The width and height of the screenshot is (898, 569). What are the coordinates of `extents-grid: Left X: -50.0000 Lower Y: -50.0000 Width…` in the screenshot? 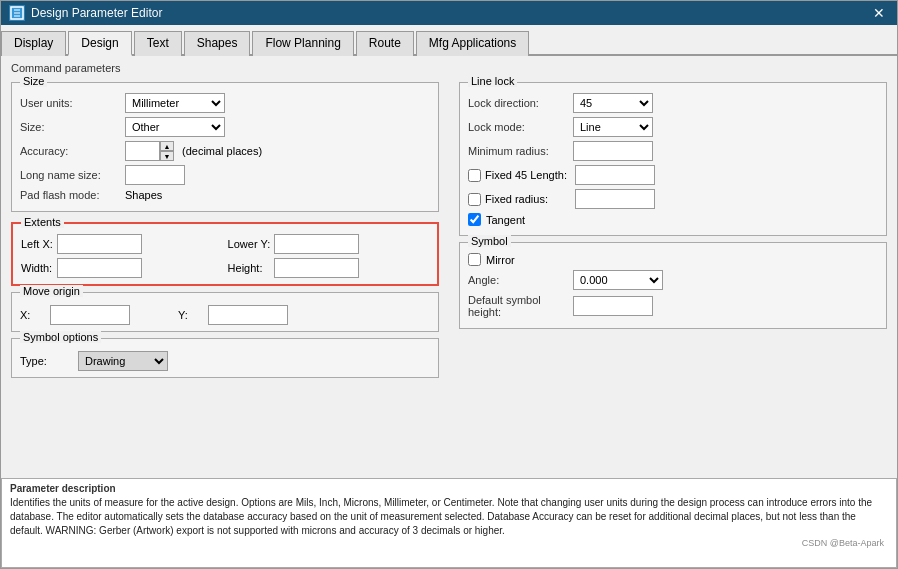 It's located at (225, 256).